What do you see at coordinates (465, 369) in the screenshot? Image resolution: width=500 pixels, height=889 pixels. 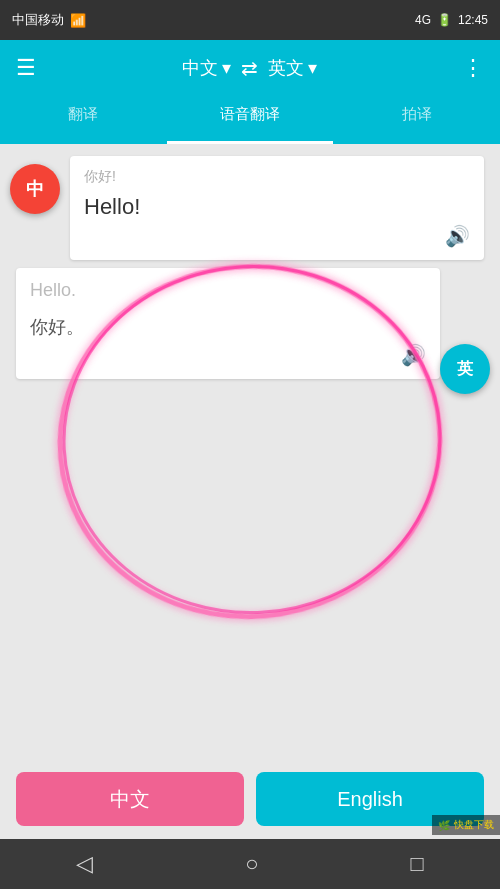 I see `english-input-button: 英` at bounding box center [465, 369].